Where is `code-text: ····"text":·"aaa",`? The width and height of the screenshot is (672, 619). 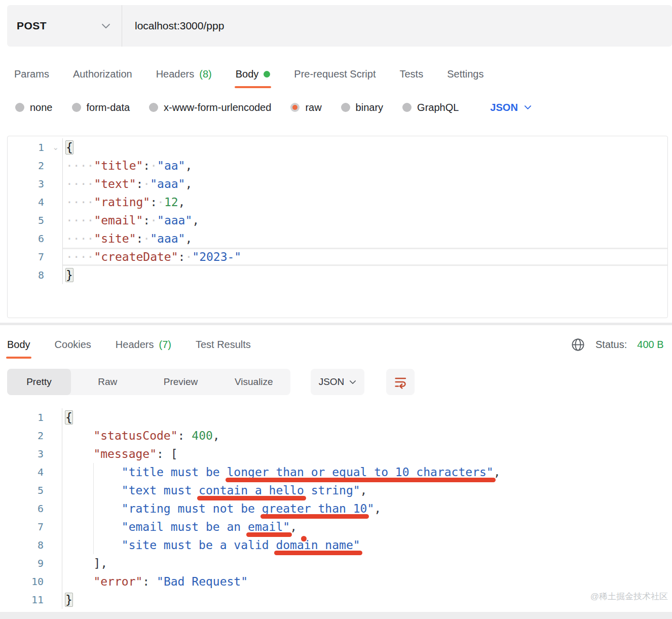 code-text: ····"text":·"aaa", is located at coordinates (365, 184).